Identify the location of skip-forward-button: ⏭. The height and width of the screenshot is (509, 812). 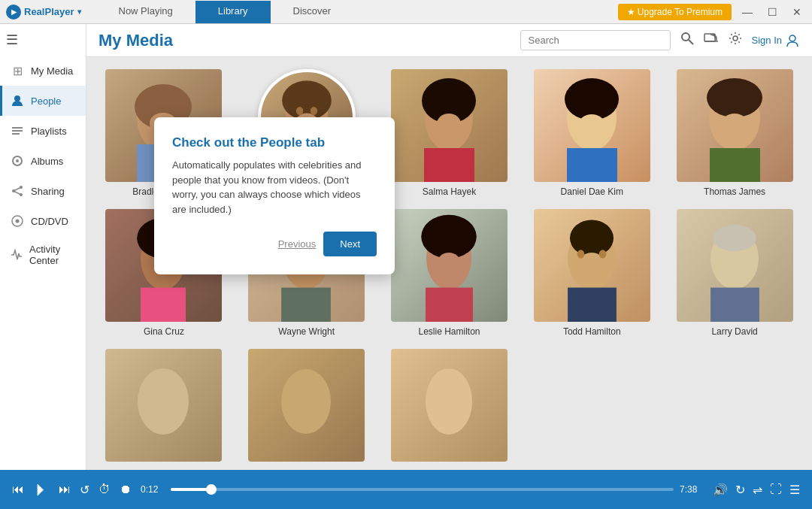
(65, 489).